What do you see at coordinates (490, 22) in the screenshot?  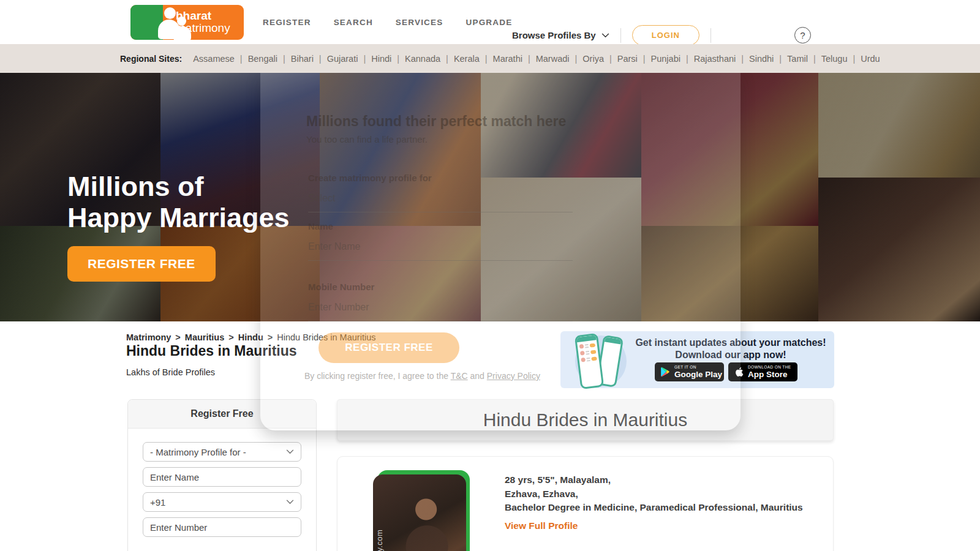 I see `top-header: bharat matrimony REGISTER SEARCH SERVICE…` at bounding box center [490, 22].